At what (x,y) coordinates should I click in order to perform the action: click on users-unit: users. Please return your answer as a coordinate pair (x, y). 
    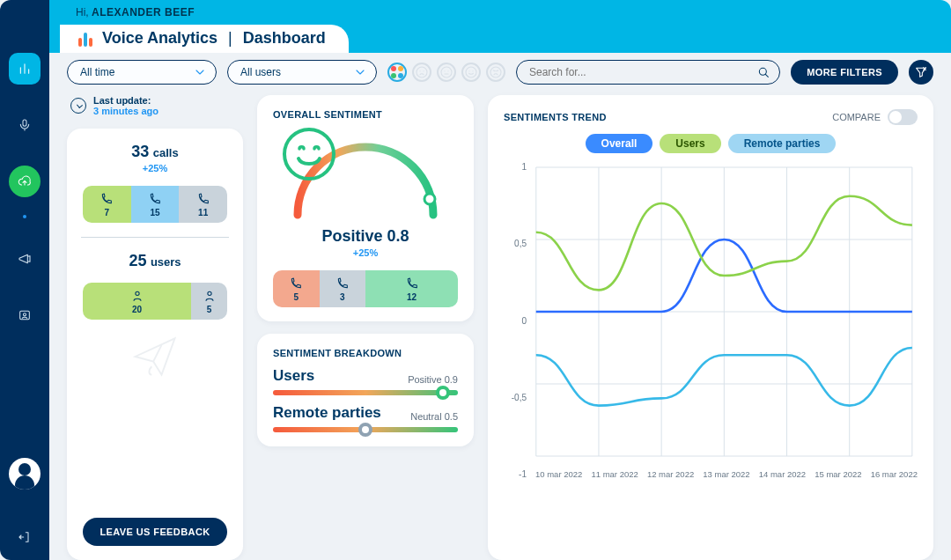
    Looking at the image, I should click on (166, 262).